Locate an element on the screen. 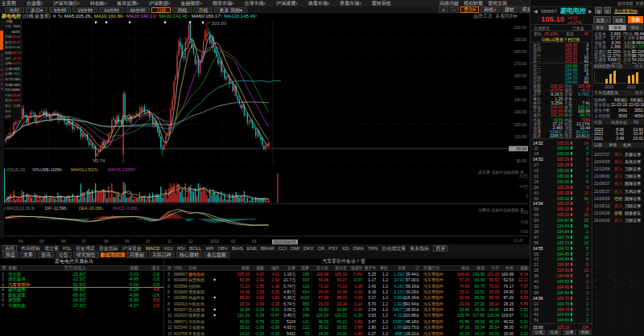  svg-text: 160.00 is located at coordinates (521, 76).